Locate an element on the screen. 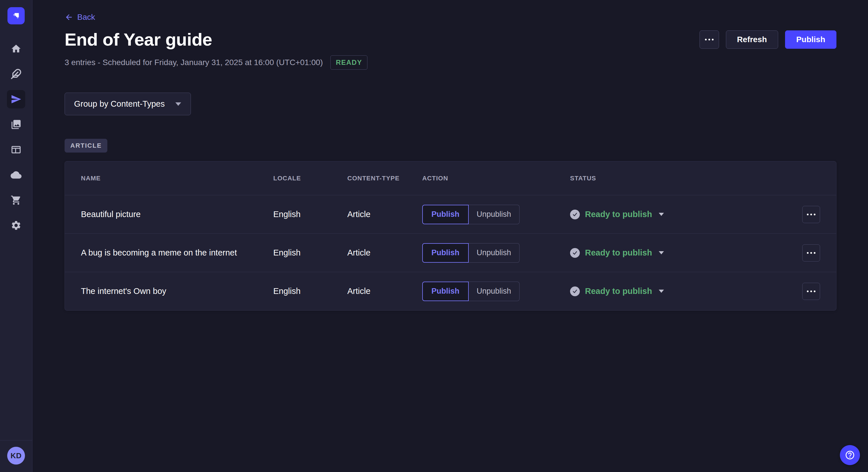 This screenshot has height=472, width=868. column-header-locale: LOCALE is located at coordinates (310, 178).